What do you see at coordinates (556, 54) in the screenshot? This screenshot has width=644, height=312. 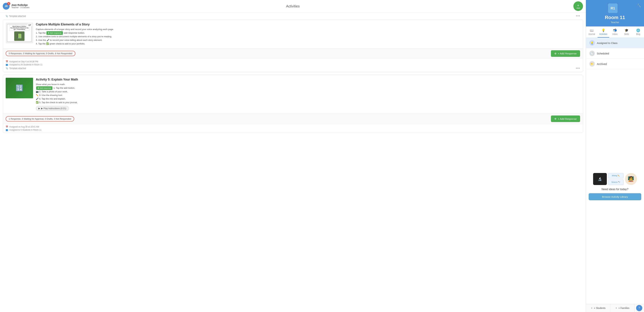 I see `plus-circle-icon-1: ⊕` at bounding box center [556, 54].